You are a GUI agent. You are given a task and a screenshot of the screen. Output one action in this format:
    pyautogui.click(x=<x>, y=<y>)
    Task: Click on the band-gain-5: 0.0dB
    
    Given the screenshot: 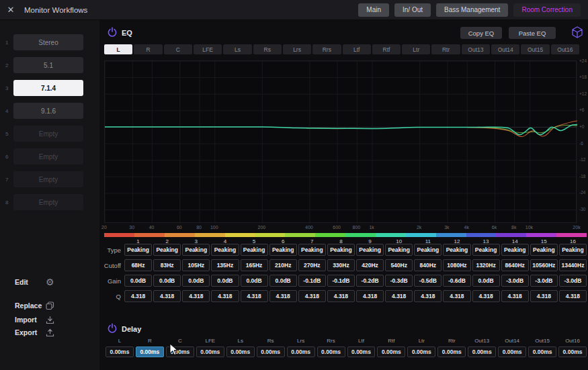 What is the action you would take?
    pyautogui.click(x=254, y=281)
    